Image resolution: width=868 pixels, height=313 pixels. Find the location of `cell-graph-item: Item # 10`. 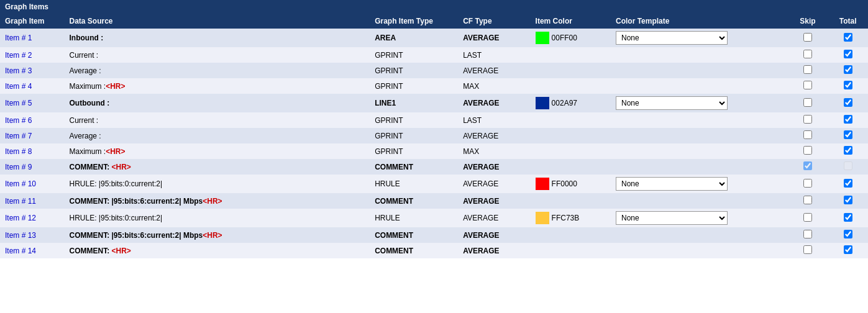

cell-graph-item: Item # 10 is located at coordinates (32, 184).